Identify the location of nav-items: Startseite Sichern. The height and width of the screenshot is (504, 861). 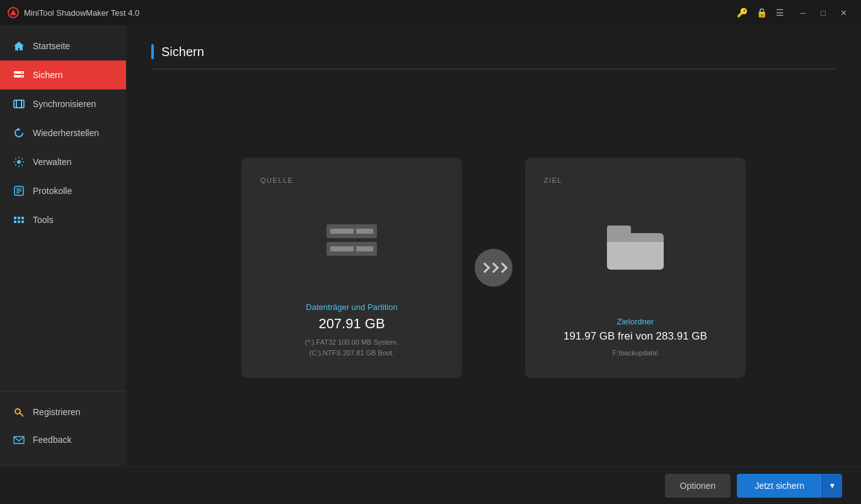
(63, 208).